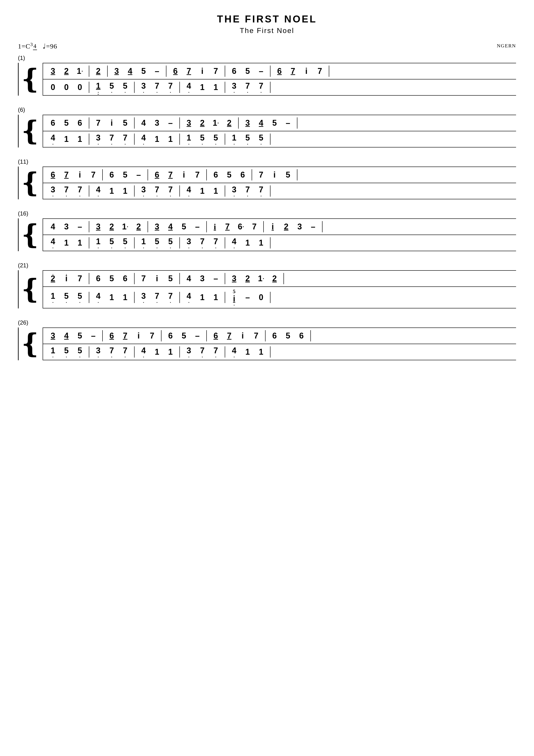 This screenshot has height=756, width=534. I want to click on staff-row-16-bottom: 4· 1 1 1· 5· 5· 1· 5· 5· 3· 7· 7· 4· 1 1, so click(280, 243).